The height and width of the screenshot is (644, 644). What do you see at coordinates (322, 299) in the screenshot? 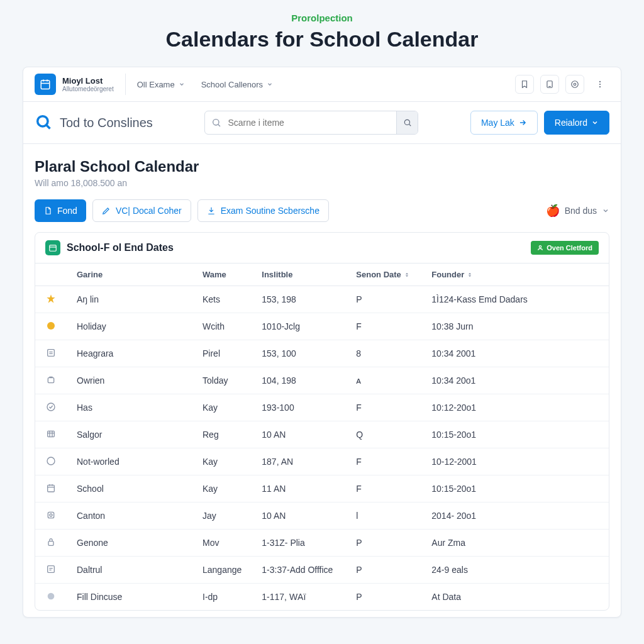
I see `table-row: Aŋ linKets153, 198P1Ì124-Kass Emd Dadars` at bounding box center [322, 299].